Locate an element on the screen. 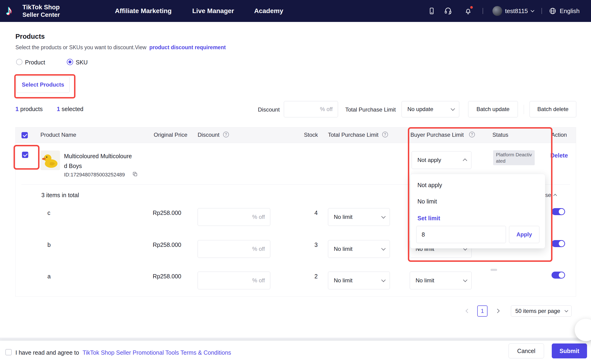 The width and height of the screenshot is (591, 364). product-name: Multicoloured Multicoloure d Boys is located at coordinates (98, 161).